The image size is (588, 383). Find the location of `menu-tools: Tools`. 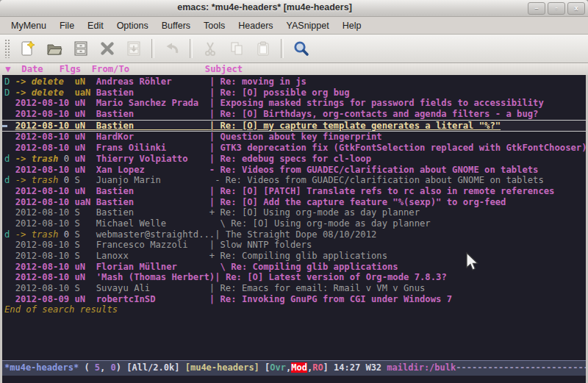

menu-tools: Tools is located at coordinates (215, 26).